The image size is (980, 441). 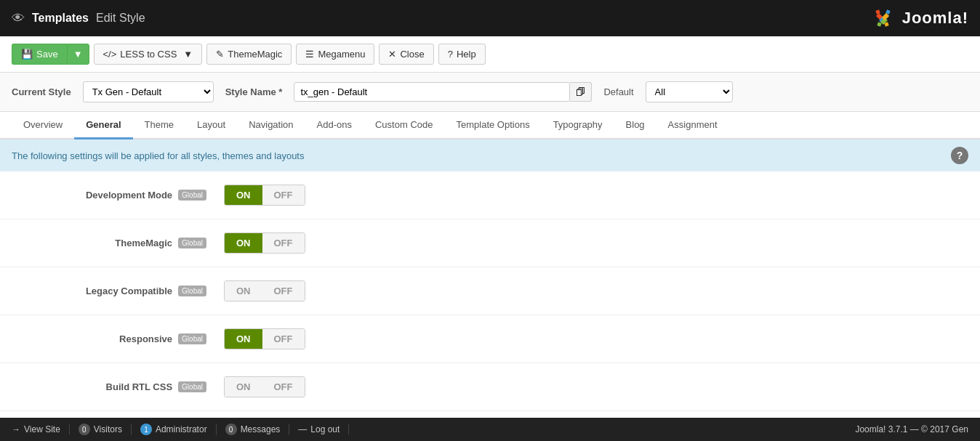 What do you see at coordinates (79, 54) in the screenshot?
I see `chevron-down-icon: ▼` at bounding box center [79, 54].